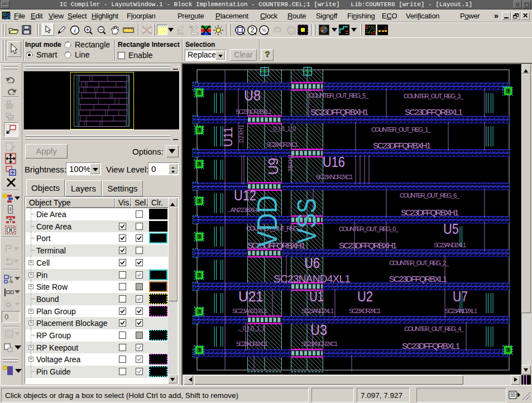 The image size is (532, 403). I want to click on svg-text: SC23NOR2BXL1, so click(253, 112).